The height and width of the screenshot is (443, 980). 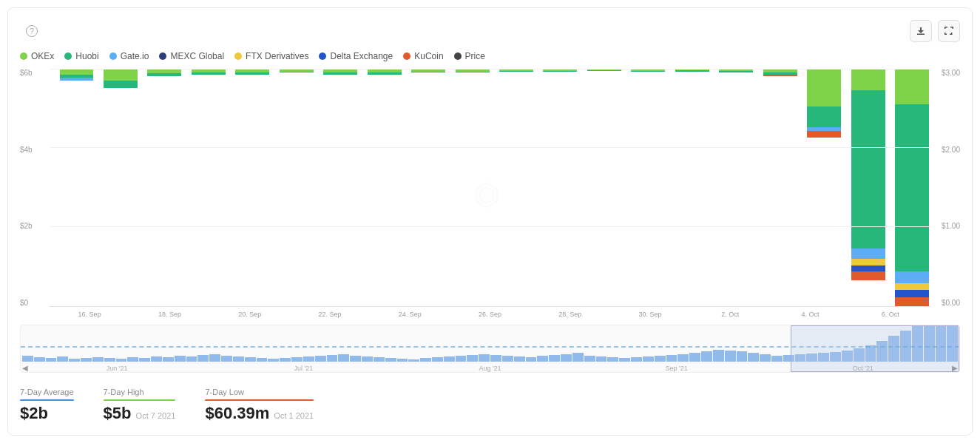 I want to click on legend-item-kucoin: KuCoin, so click(x=423, y=56).